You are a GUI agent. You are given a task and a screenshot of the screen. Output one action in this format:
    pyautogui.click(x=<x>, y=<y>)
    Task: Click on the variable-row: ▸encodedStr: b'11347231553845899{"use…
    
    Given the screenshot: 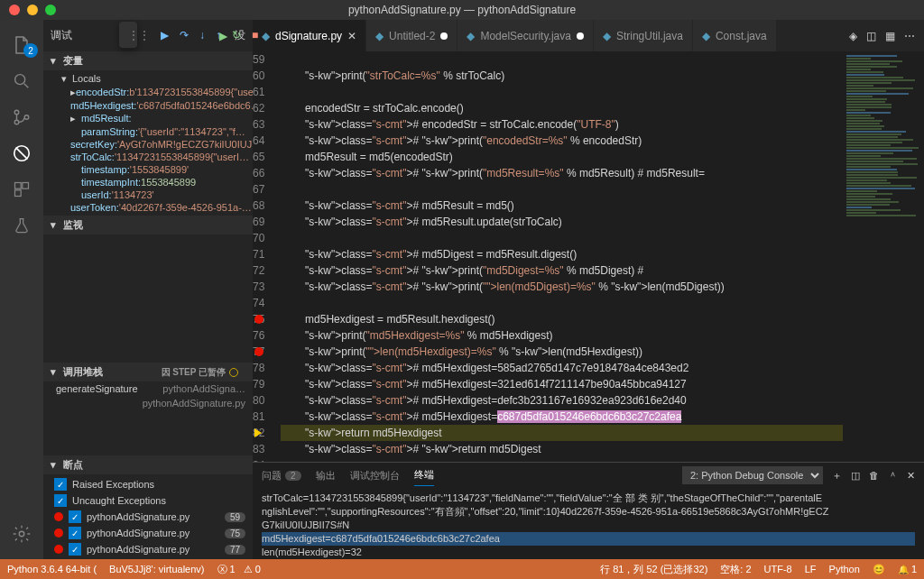 What is the action you would take?
    pyautogui.click(x=148, y=92)
    